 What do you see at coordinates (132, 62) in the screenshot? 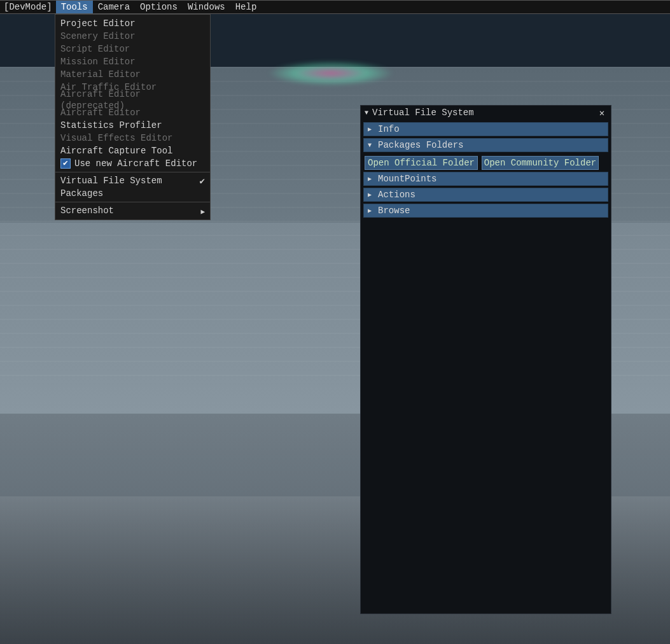
I see `menu-item-mission-editor: Mission Editor` at bounding box center [132, 62].